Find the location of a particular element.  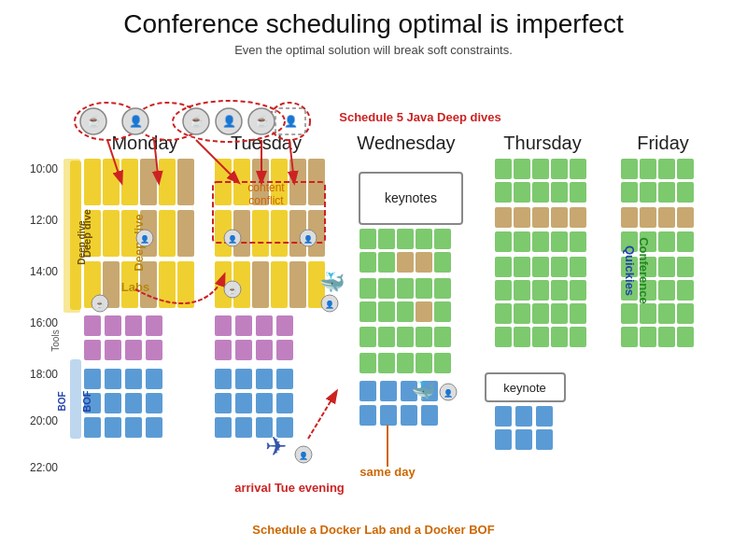

mon-java-small is located at coordinates (100, 303).